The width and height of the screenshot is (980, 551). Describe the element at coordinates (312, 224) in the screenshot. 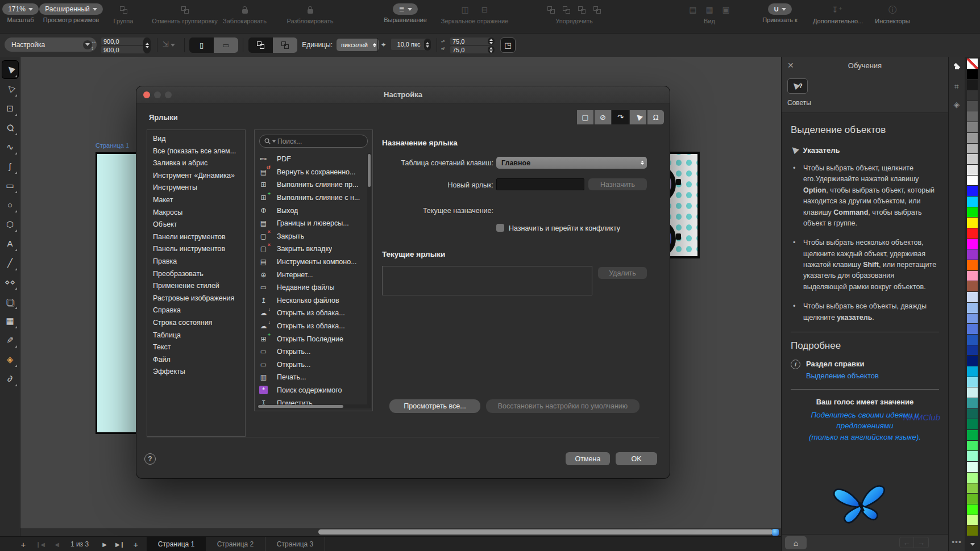

I see `command-item: ▤ Границы и люверсы...` at that location.